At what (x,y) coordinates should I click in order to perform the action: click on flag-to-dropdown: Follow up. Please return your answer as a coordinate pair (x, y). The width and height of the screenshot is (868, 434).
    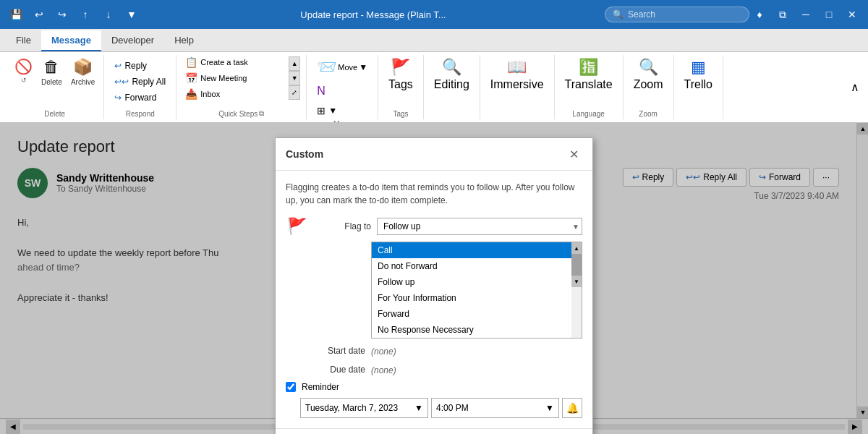
    Looking at the image, I should click on (480, 226).